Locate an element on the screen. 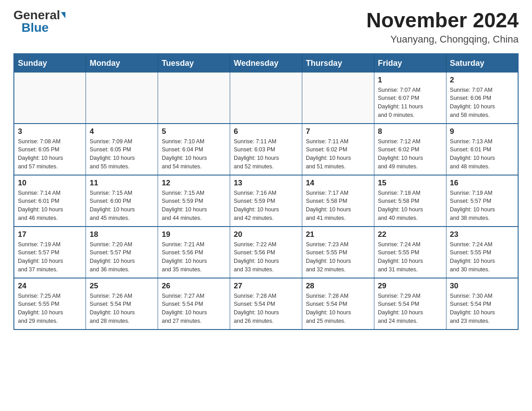 This screenshot has width=532, height=411. day-number: 16 is located at coordinates (482, 183).